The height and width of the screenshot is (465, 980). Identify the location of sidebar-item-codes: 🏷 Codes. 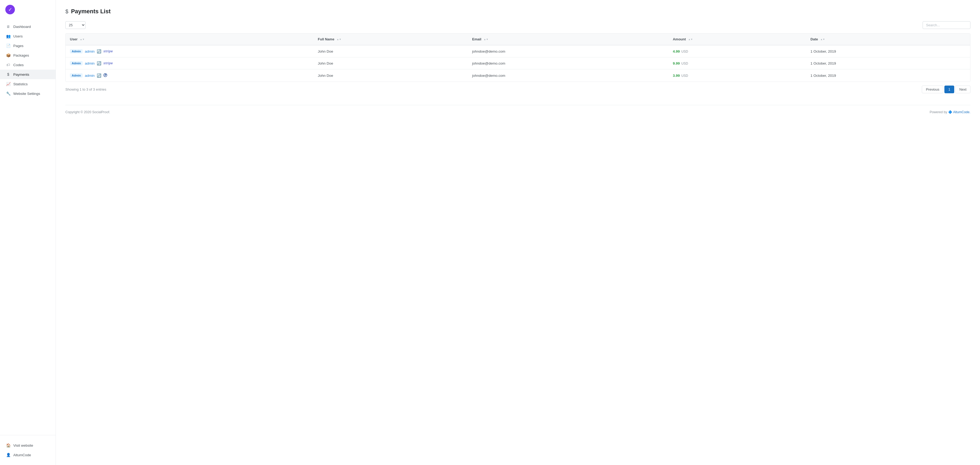
(28, 65).